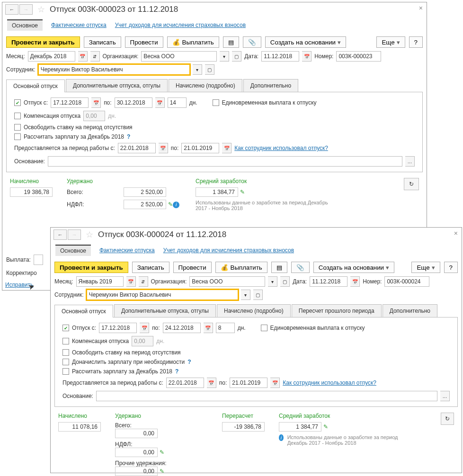 The width and height of the screenshot is (463, 476). What do you see at coordinates (134, 103) in the screenshot?
I see `vacation-to-field: 30.12.2018` at bounding box center [134, 103].